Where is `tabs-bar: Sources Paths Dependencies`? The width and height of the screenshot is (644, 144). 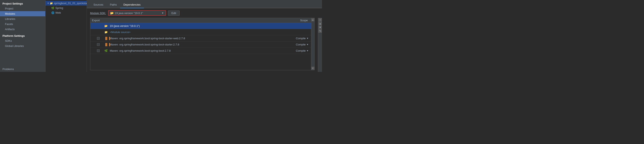 tabs-bar: Sources Paths Dependencies is located at coordinates (204, 4).